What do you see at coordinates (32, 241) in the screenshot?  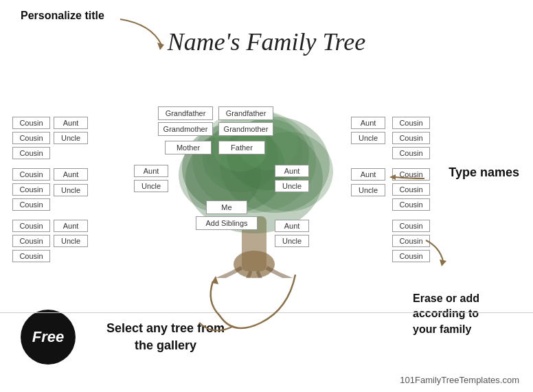 I see `cousin-box-left-8: Cousin` at bounding box center [32, 241].